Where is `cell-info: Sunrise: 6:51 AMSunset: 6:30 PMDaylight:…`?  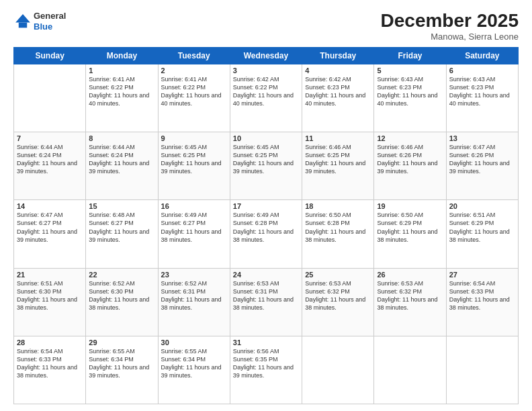
cell-info: Sunrise: 6:51 AMSunset: 6:30 PMDaylight:… is located at coordinates (50, 295).